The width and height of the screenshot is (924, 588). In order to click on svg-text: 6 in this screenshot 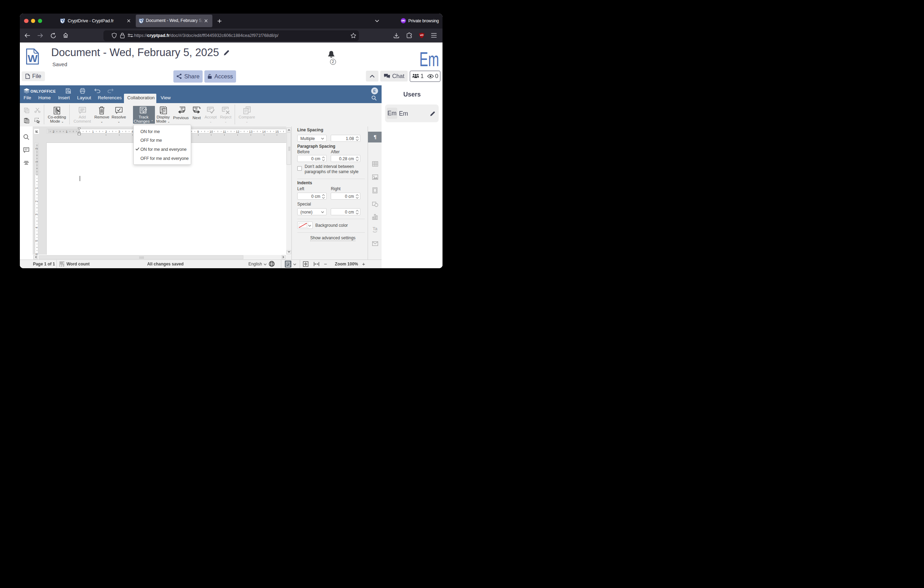, I will do `click(37, 254)`.